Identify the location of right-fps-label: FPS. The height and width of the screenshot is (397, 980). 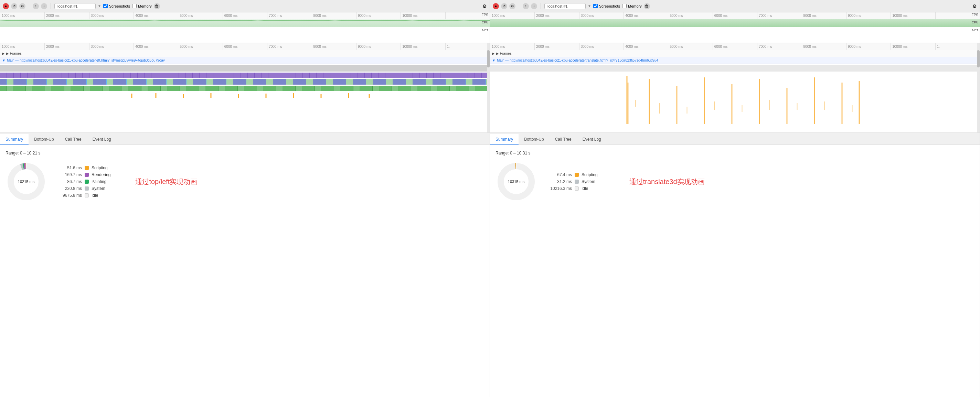
(975, 15).